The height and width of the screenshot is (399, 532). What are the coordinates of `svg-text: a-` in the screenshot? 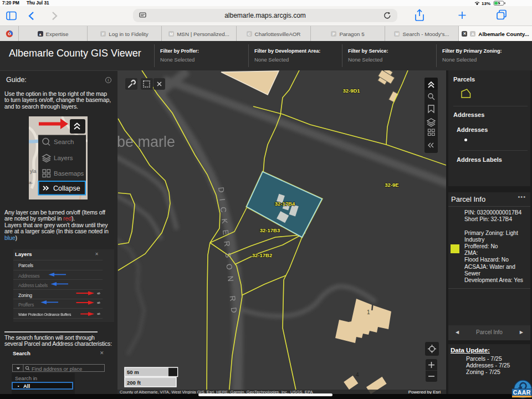 It's located at (31, 183).